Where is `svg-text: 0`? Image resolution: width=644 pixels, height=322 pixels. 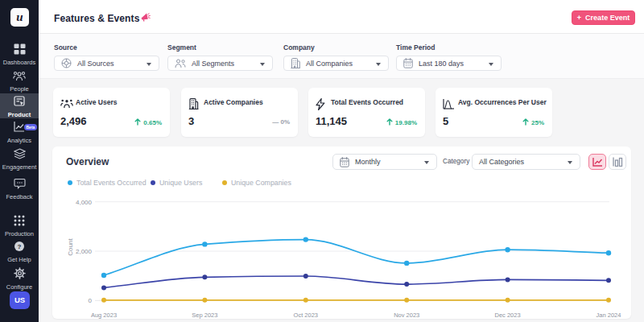 svg-text: 0 is located at coordinates (90, 301).